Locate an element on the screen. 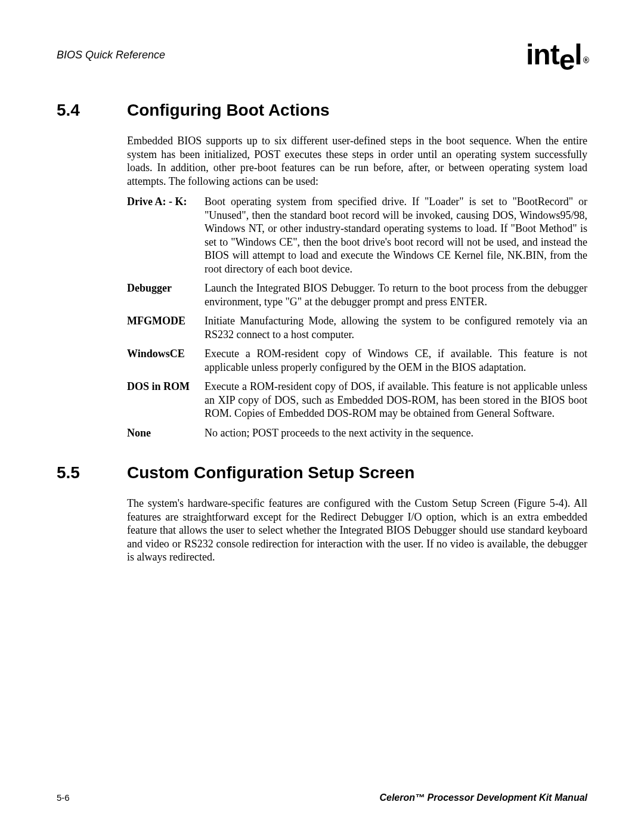 This screenshot has height=833, width=644. definition-row: DOS in ROM Execute a ROM-resident copy o… is located at coordinates (357, 400).